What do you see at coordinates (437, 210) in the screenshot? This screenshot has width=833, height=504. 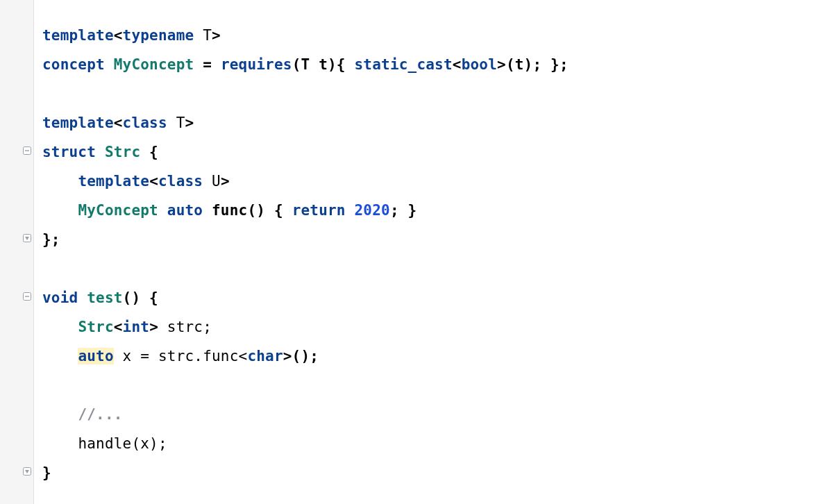 I see `code-line: MyConcept auto func() { return 2020; }` at bounding box center [437, 210].